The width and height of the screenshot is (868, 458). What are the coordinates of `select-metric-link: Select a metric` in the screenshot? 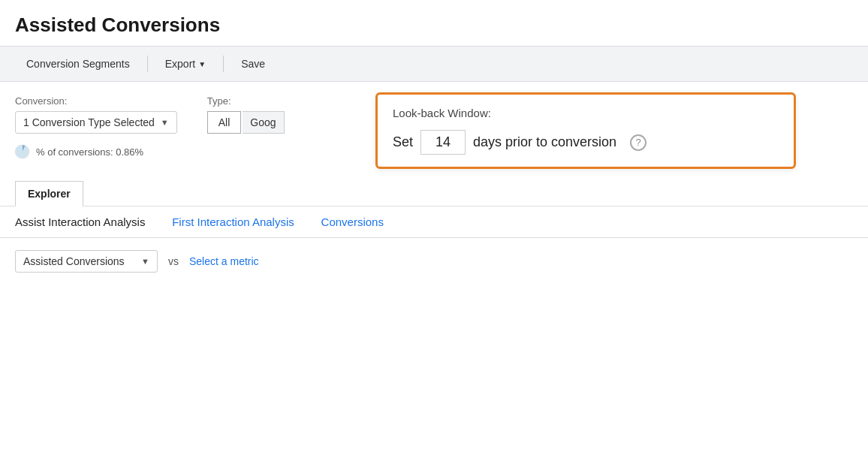 It's located at (224, 261).